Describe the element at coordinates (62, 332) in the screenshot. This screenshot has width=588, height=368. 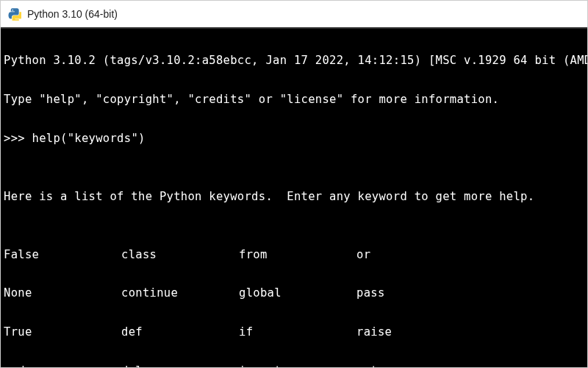
I see `keyword-cell: True` at that location.